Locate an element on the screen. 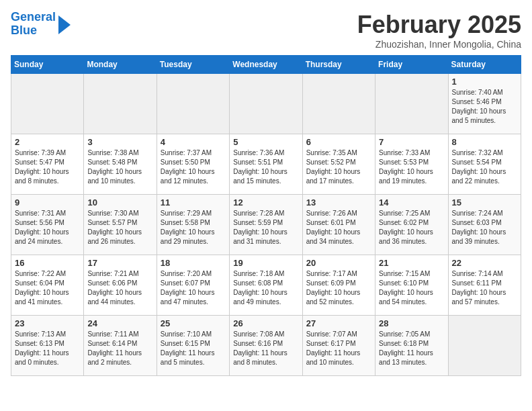 The height and width of the screenshot is (411, 532). day-number: 23 is located at coordinates (47, 324).